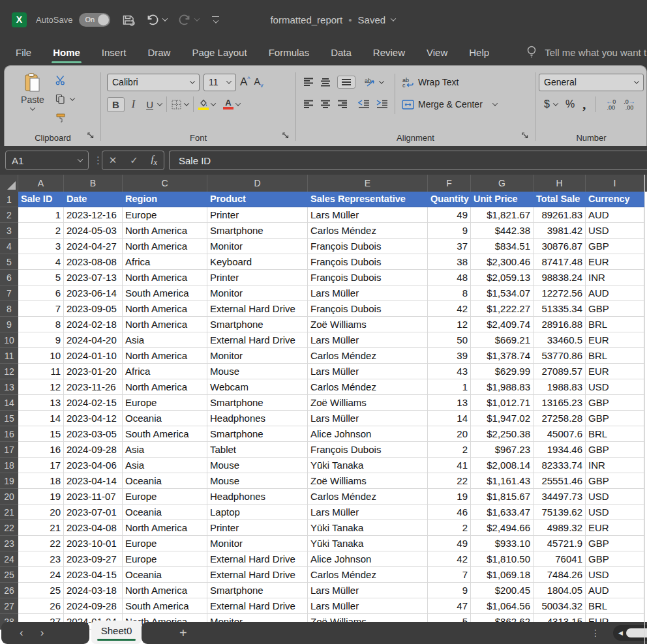 This screenshot has width=647, height=644. I want to click on cell: 45007.6, so click(560, 434).